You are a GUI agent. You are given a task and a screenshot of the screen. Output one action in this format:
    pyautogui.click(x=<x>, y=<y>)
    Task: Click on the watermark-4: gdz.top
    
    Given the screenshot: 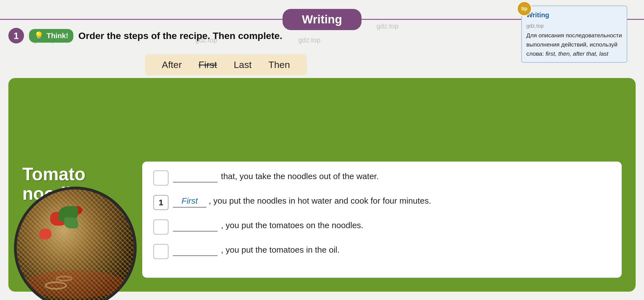 What is the action you would take?
    pyautogui.click(x=388, y=26)
    